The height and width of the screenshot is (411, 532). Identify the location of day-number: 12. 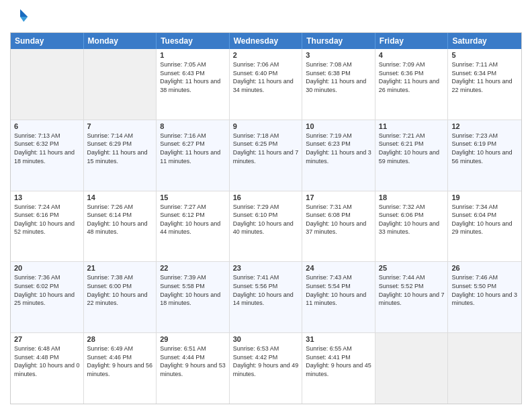
(485, 126).